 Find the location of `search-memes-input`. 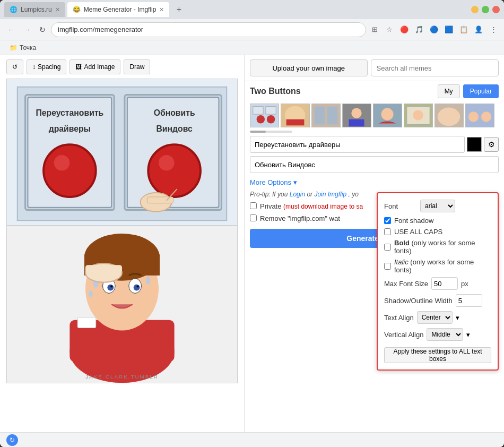

search-memes-input is located at coordinates (435, 68).